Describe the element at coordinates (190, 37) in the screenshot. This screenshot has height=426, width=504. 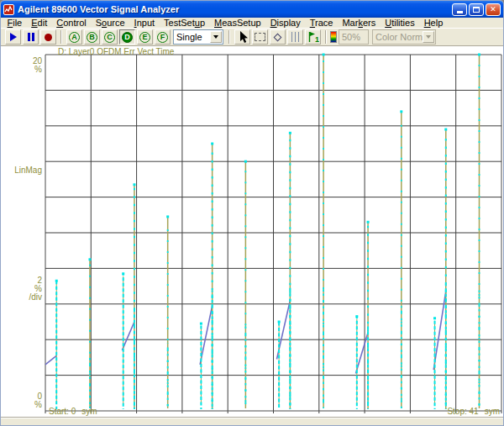
I see `measurement-mode-value: Single` at that location.